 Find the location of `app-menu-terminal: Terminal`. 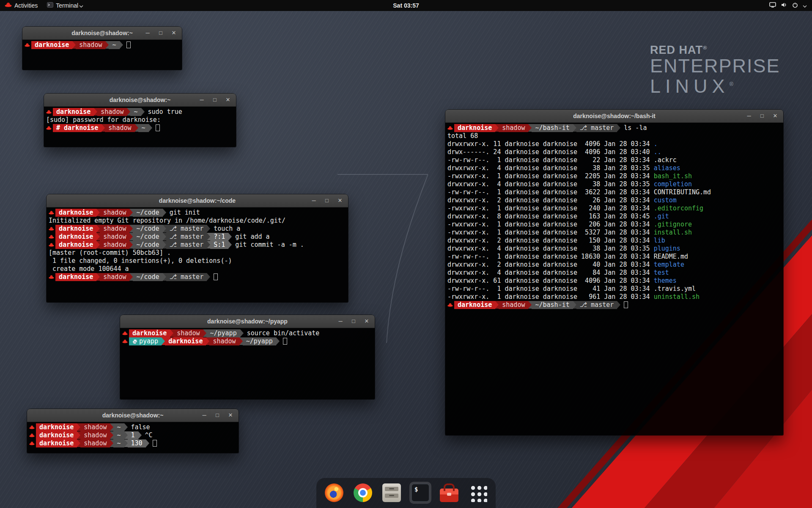

app-menu-terminal: Terminal is located at coordinates (65, 6).